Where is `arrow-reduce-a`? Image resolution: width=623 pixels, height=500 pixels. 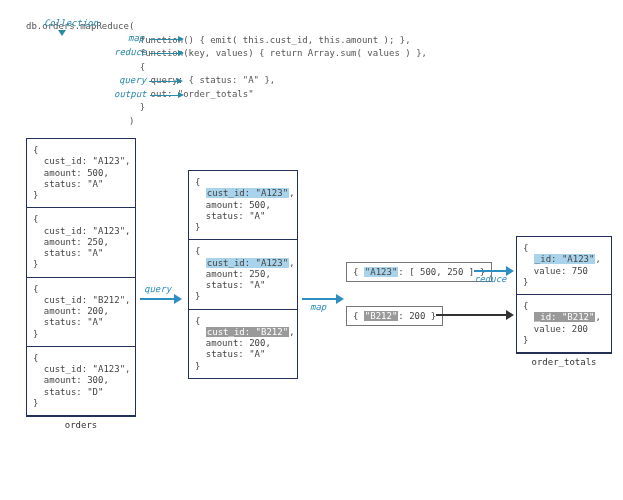
arrow-reduce-a is located at coordinates (491, 271).